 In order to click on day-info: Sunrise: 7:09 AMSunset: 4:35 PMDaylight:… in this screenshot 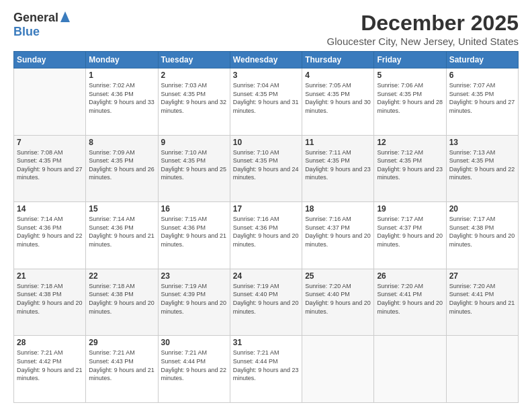, I will do `click(122, 165)`.